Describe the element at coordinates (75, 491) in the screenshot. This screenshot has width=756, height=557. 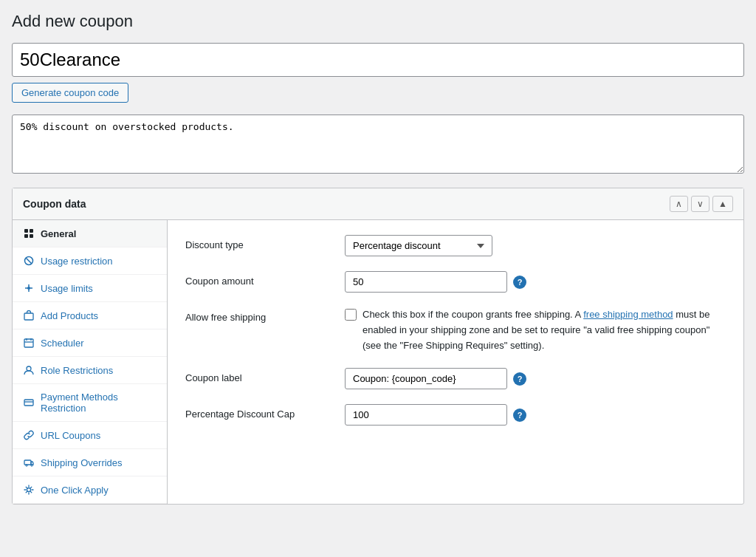
I see `sidebar-label-one-click-apply: One Click Apply` at that location.